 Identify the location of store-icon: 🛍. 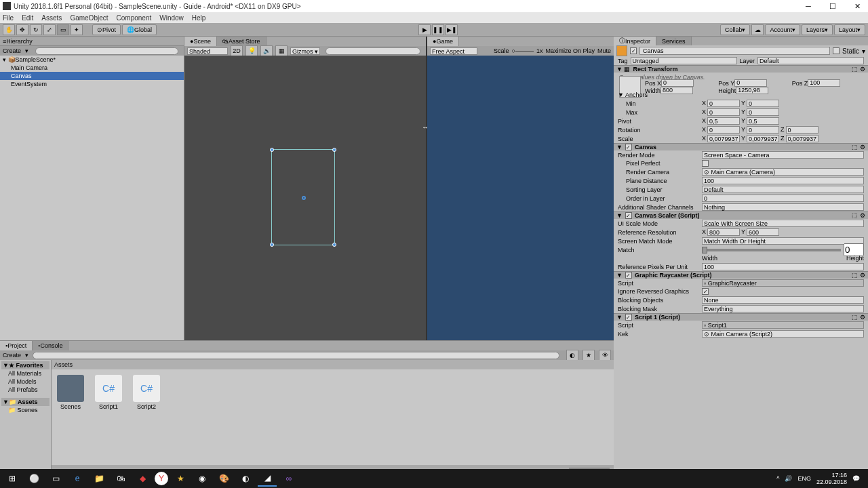
(121, 479).